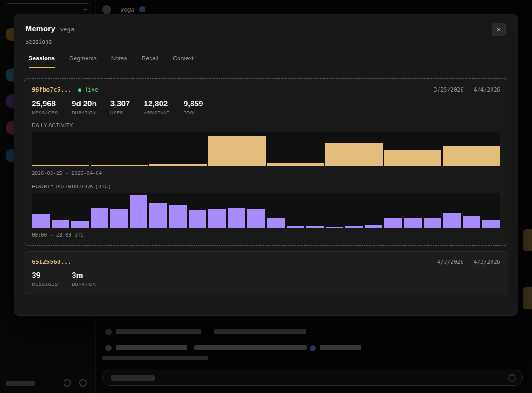 This screenshot has width=532, height=393. What do you see at coordinates (499, 29) in the screenshot?
I see `close-icon: ×` at bounding box center [499, 29].